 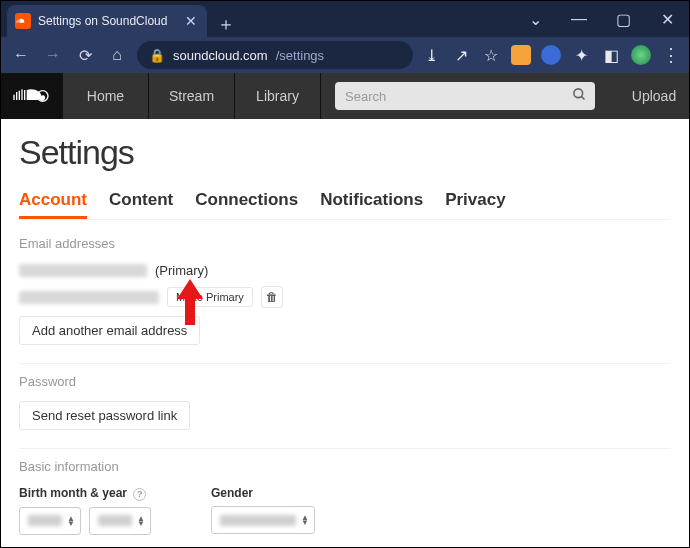 What do you see at coordinates (275, 55) in the screenshot?
I see `address-bar: 🔒 soundcloud.com/settings` at bounding box center [275, 55].